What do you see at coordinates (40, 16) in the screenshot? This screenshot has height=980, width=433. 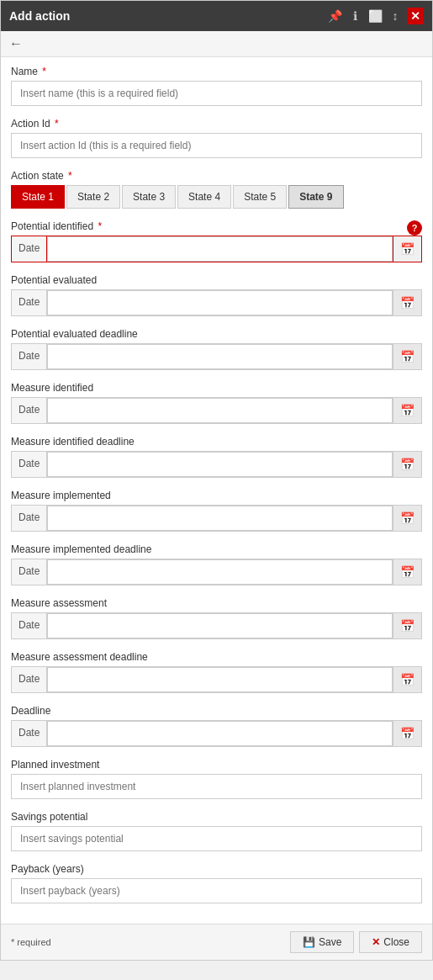 I see `window-title: Add action` at bounding box center [40, 16].